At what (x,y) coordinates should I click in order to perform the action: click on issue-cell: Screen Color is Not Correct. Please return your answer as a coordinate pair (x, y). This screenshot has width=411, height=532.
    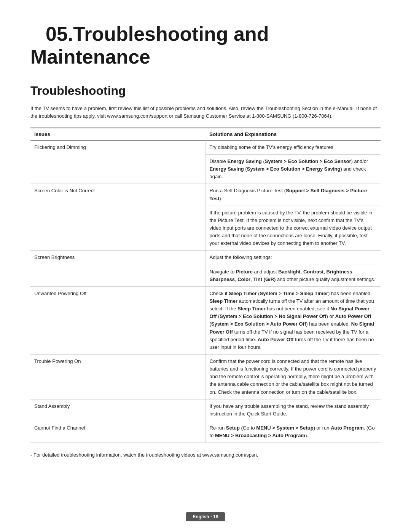
    Looking at the image, I should click on (118, 217).